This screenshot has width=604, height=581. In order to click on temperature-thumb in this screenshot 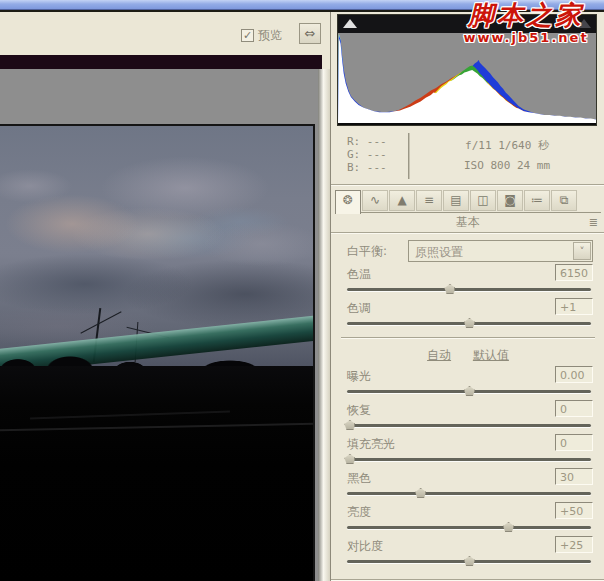, I will do `click(450, 289)`.